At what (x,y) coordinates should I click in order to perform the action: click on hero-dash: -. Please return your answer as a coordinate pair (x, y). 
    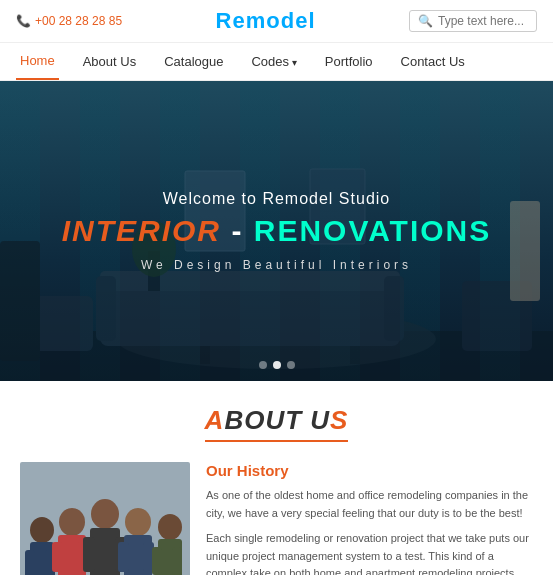
    Looking at the image, I should click on (238, 230).